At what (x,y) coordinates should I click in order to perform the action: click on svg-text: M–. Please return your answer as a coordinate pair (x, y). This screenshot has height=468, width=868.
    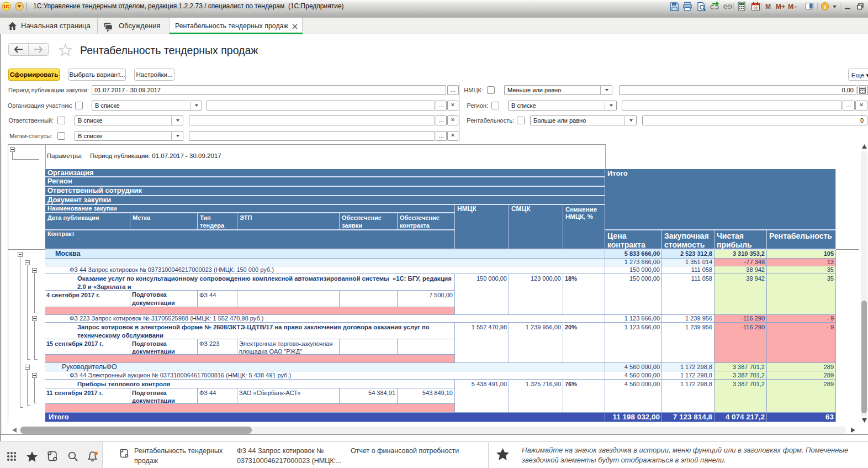
    Looking at the image, I should click on (793, 7).